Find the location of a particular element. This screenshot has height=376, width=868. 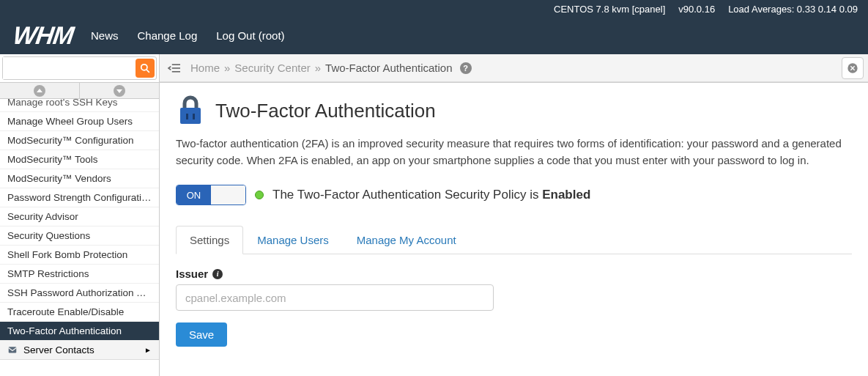

toggle-on-label: ON is located at coordinates (193, 195).